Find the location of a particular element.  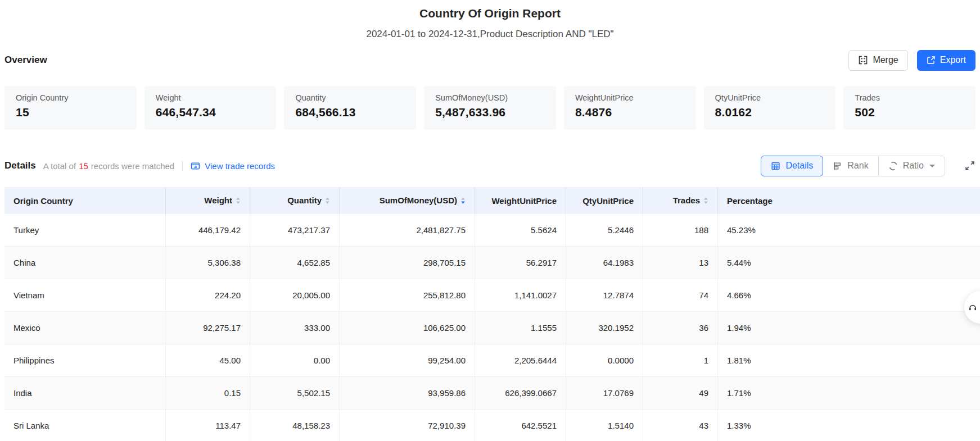

cell-sumofmoney-usd: 2,481,827.75 is located at coordinates (407, 230).